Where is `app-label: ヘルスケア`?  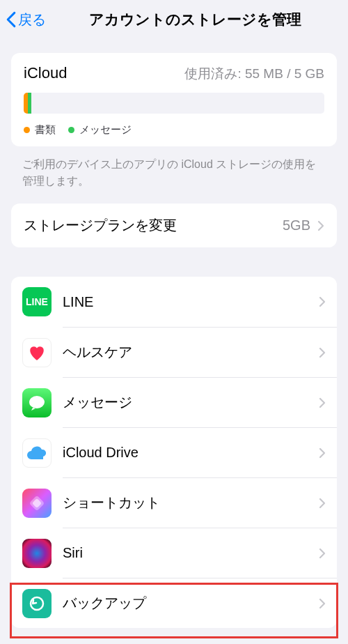 app-label: ヘルスケア is located at coordinates (191, 353).